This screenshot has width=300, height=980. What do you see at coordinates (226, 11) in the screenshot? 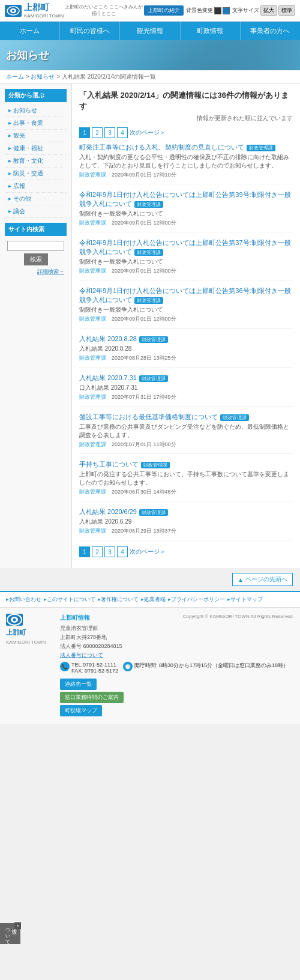
I see `color-blue` at bounding box center [226, 11].